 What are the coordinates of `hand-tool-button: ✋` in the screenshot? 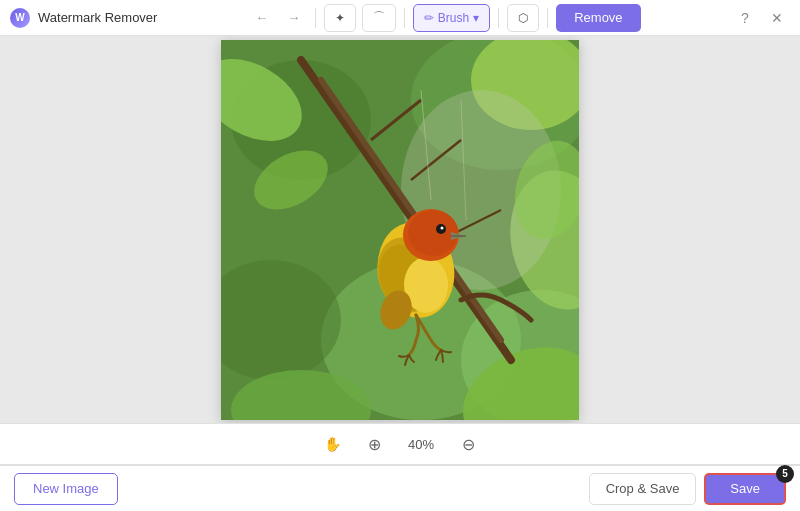 It's located at (332, 444).